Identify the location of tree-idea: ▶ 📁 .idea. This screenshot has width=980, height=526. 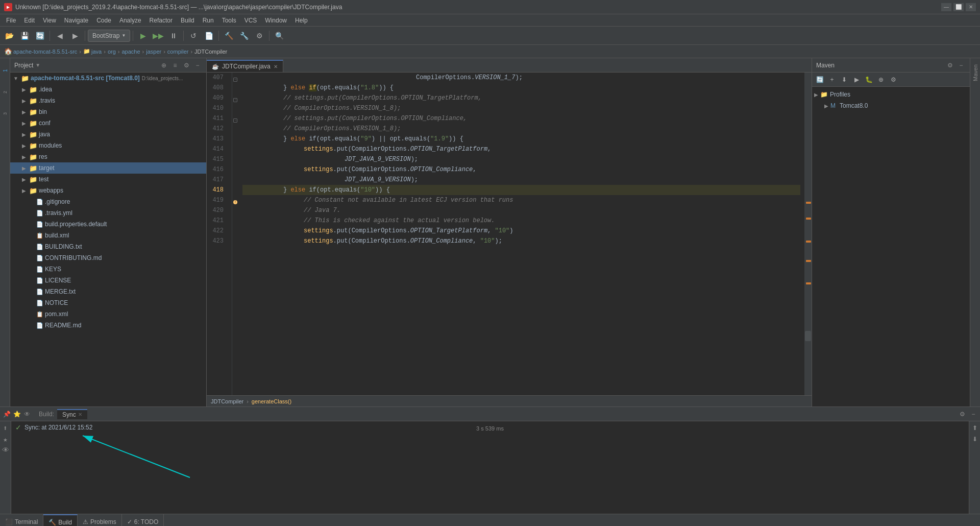
(108, 89).